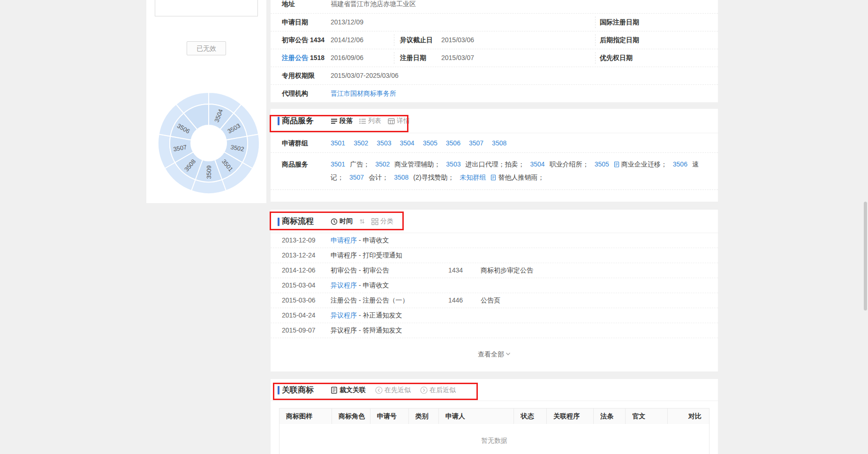  Describe the element at coordinates (362, 221) in the screenshot. I see `sort-order-toggle` at that location.